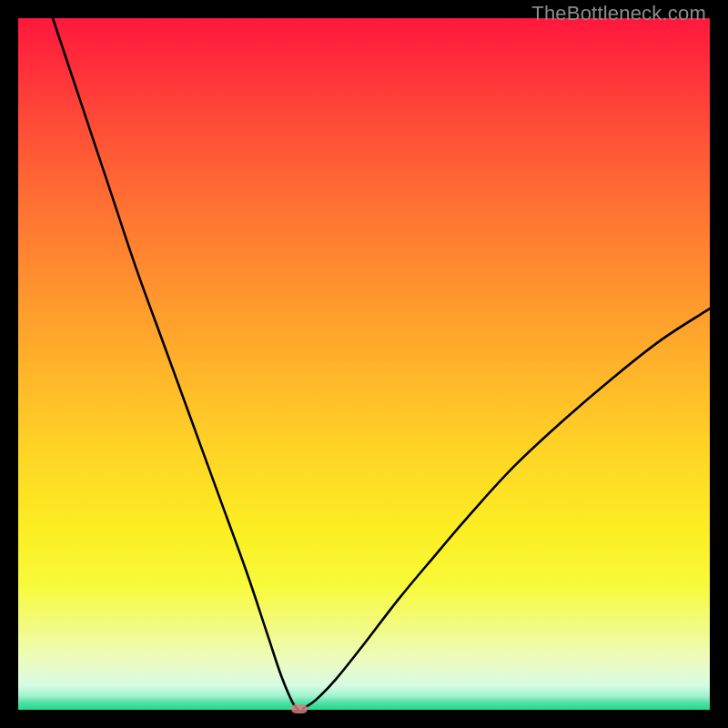  What do you see at coordinates (619, 14) in the screenshot?
I see `watermark-text: TheBottleneck.com` at bounding box center [619, 14].